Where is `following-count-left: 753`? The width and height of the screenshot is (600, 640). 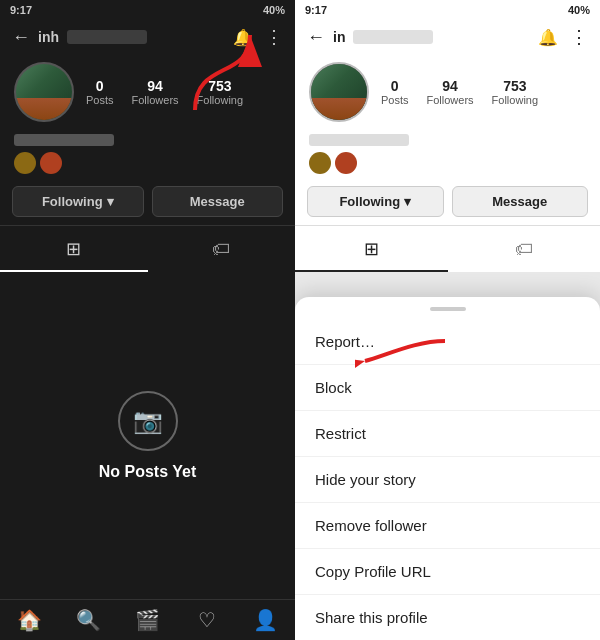
following-count-left: 753 is located at coordinates (220, 86).